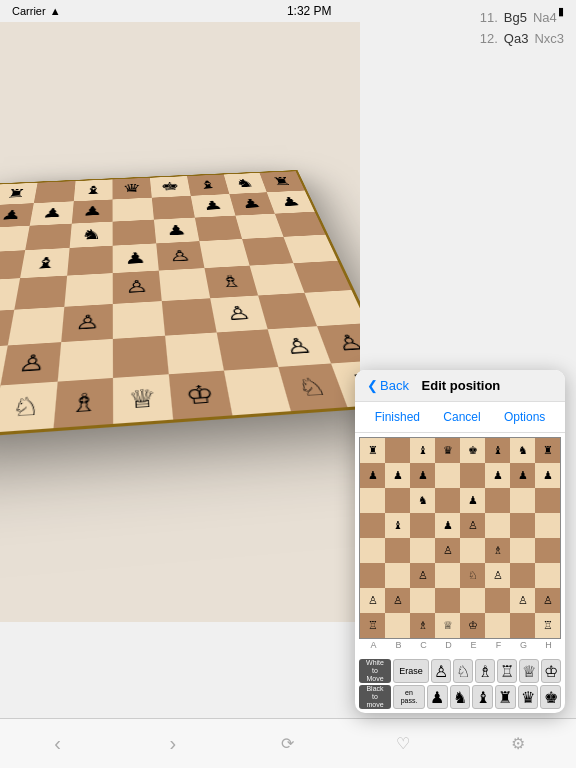 This screenshot has width=576, height=768. I want to click on white-to-move-button: WhitetoMove, so click(375, 671).